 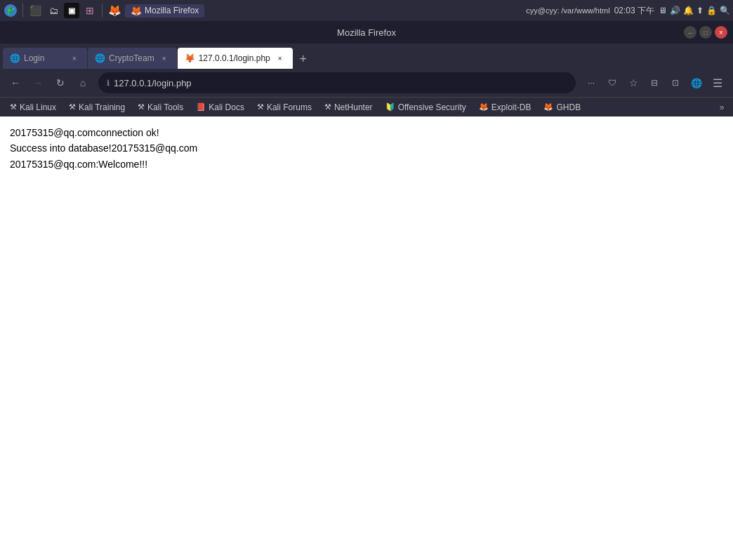 I want to click on bookmark-kali-training-label: Kali Training, so click(x=102, y=107).